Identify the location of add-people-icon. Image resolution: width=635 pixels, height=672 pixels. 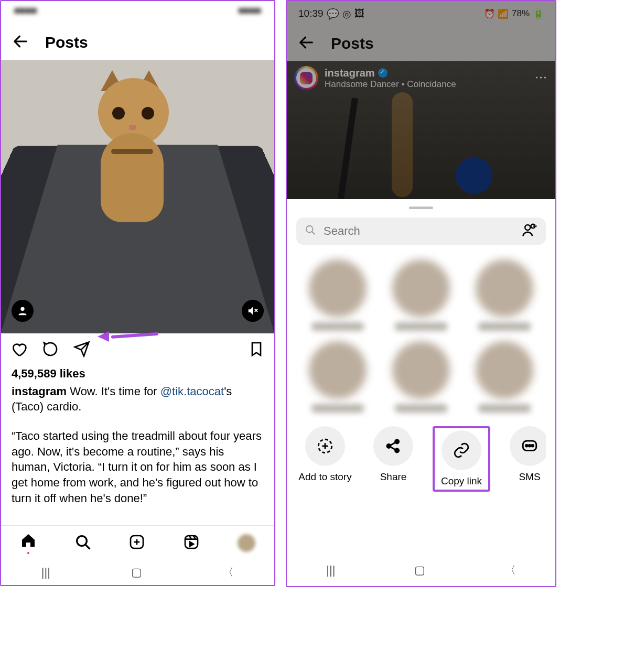
(530, 231).